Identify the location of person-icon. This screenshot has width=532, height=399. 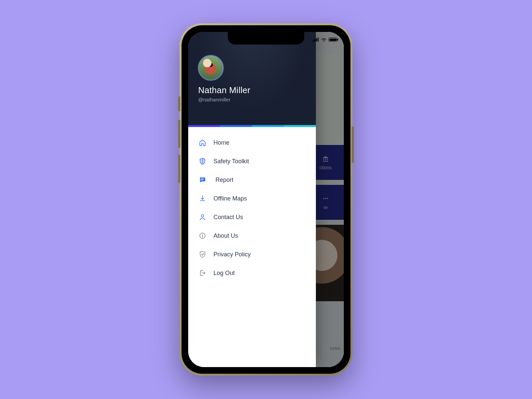
(202, 217).